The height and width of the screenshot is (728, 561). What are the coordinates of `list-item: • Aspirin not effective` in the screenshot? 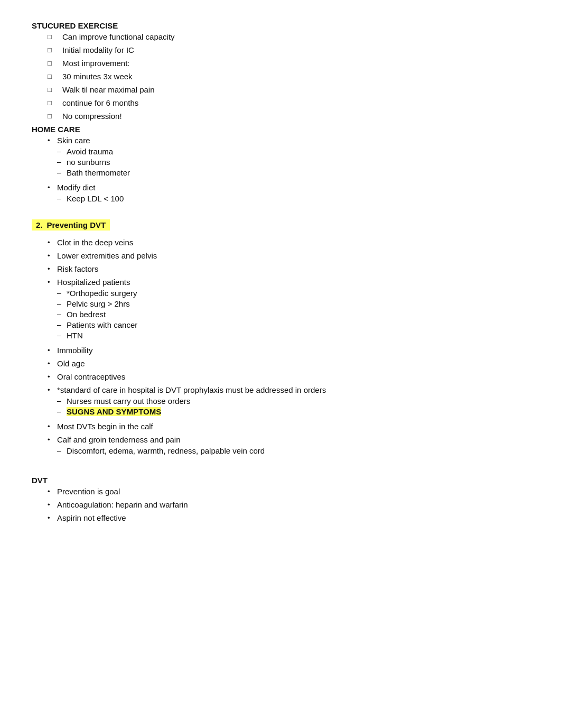 It's located at (288, 518).